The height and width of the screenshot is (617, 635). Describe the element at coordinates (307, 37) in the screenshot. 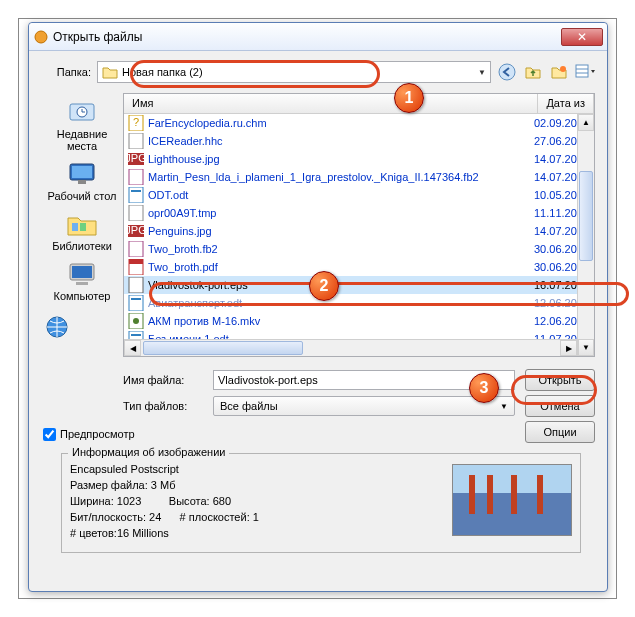

I see `window-title: Открыть файлы` at that location.